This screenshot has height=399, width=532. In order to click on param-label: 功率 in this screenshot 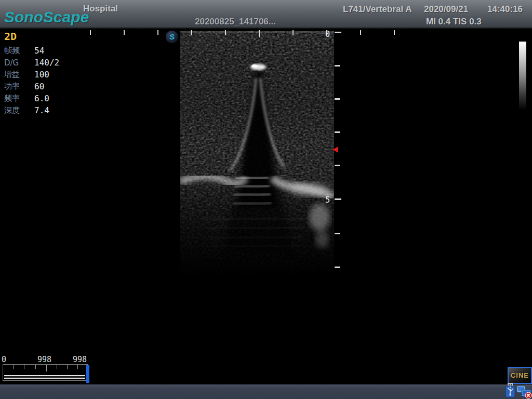, I will do `click(19, 86)`.